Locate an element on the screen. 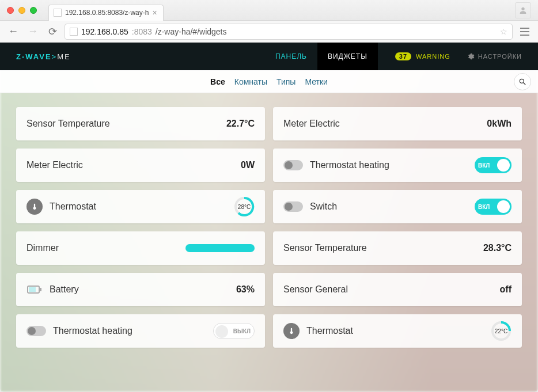 This screenshot has width=538, height=392. window-close-icon is located at coordinates (10, 10).